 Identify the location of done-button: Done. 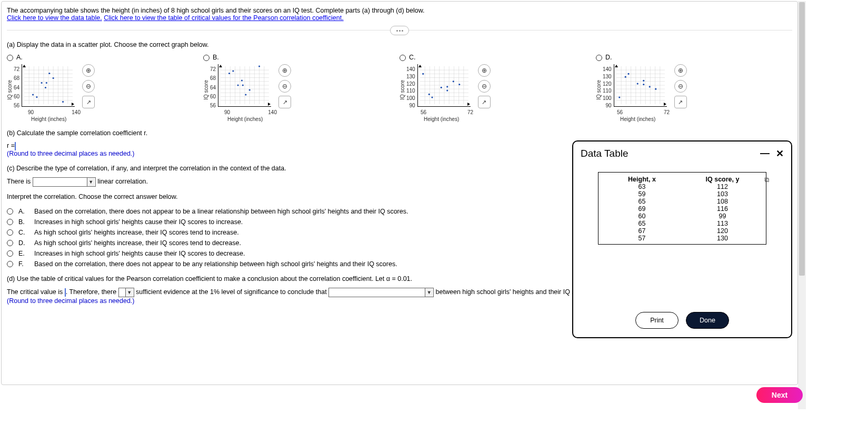
(707, 320).